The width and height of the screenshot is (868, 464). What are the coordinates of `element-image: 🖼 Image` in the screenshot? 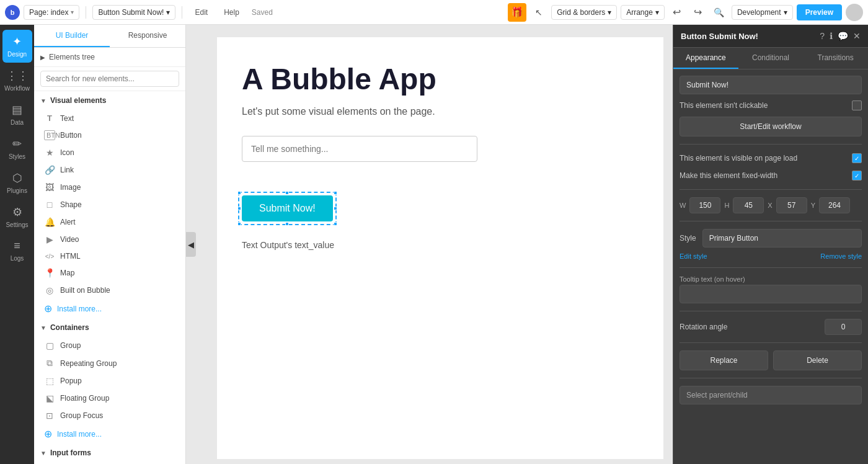 It's located at (110, 187).